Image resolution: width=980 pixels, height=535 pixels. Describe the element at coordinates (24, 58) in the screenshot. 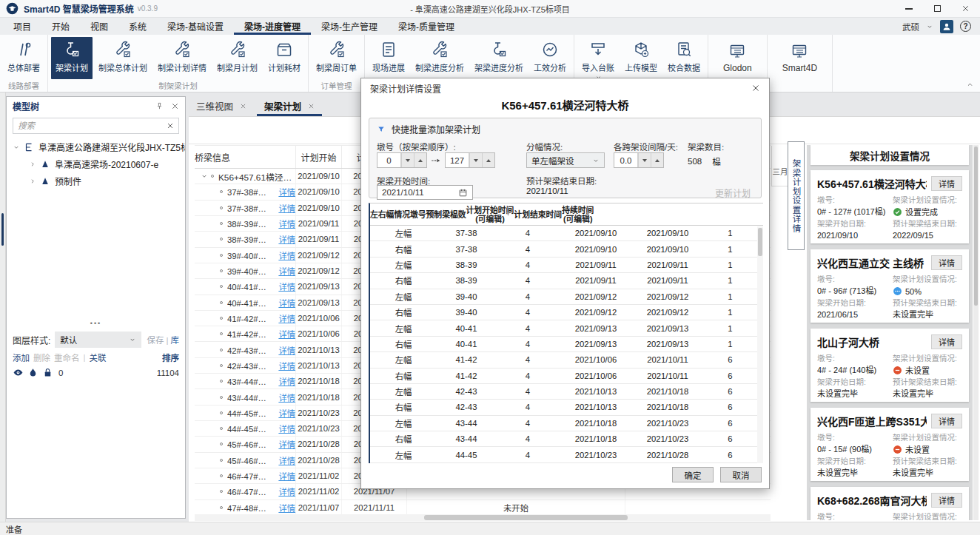

I see `ribbon-button: 总体部署` at that location.